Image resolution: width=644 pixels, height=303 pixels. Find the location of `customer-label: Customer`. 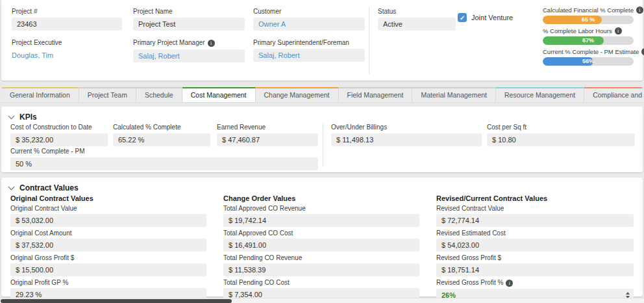

customer-label: Customer is located at coordinates (309, 12).